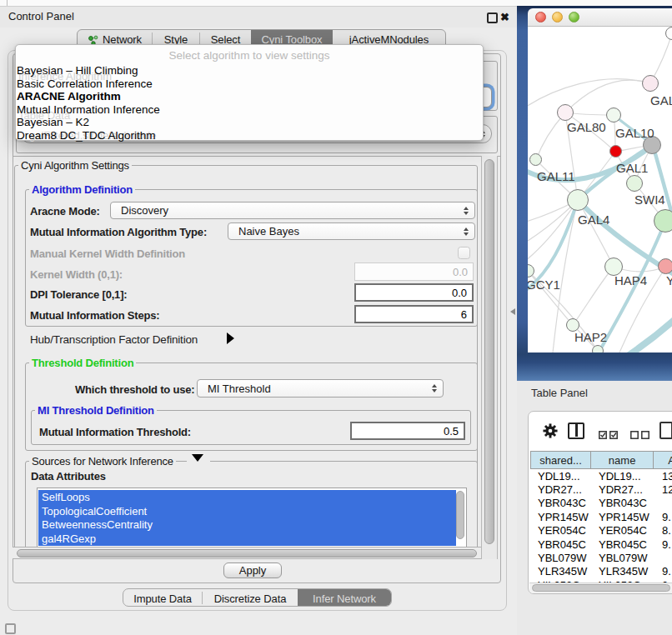 Image resolution: width=672 pixels, height=635 pixels. What do you see at coordinates (561, 530) in the screenshot?
I see `cell: YER054C` at bounding box center [561, 530].